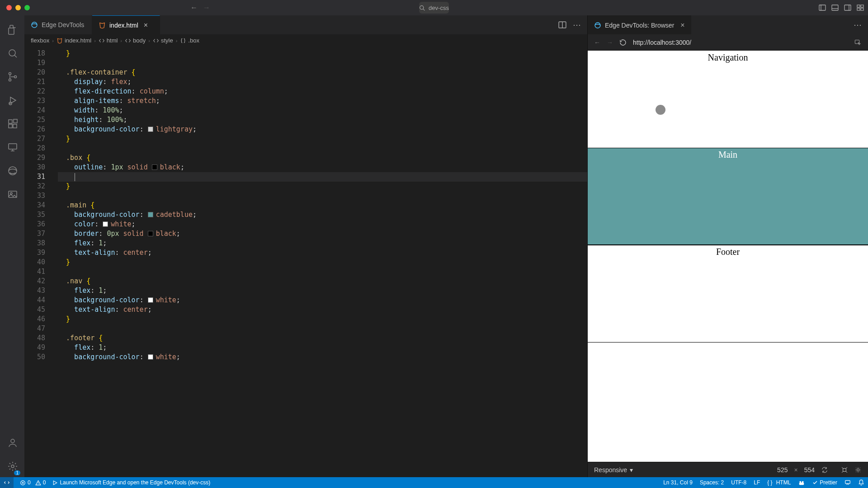 This screenshot has height=488, width=868. Describe the element at coordinates (112, 41) in the screenshot. I see `breadcrumb-label: html` at that location.